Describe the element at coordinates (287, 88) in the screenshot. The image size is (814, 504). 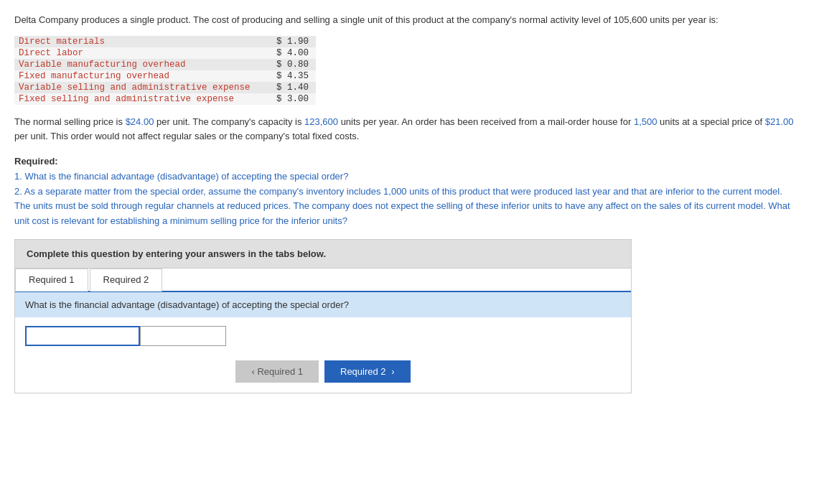
I see `cost-value: $ 1.40` at that location.